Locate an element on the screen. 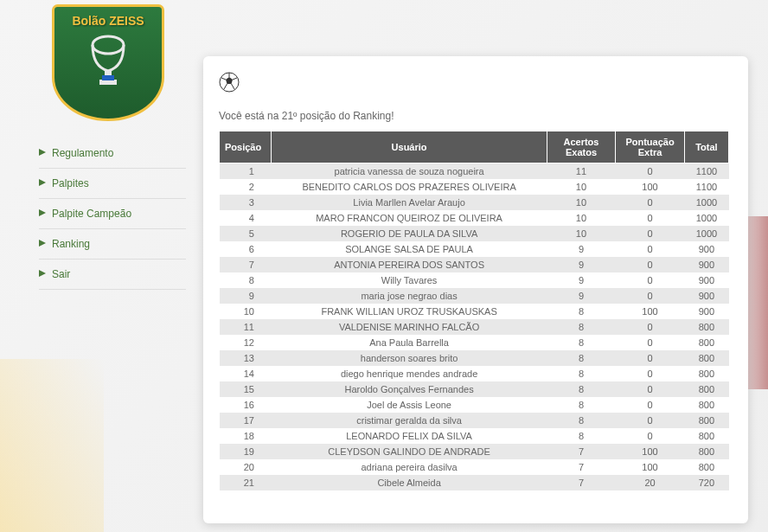 This screenshot has height=532, width=768. table-row: 11VALDENISE MARINHO FALCÃO80800 is located at coordinates (474, 327).